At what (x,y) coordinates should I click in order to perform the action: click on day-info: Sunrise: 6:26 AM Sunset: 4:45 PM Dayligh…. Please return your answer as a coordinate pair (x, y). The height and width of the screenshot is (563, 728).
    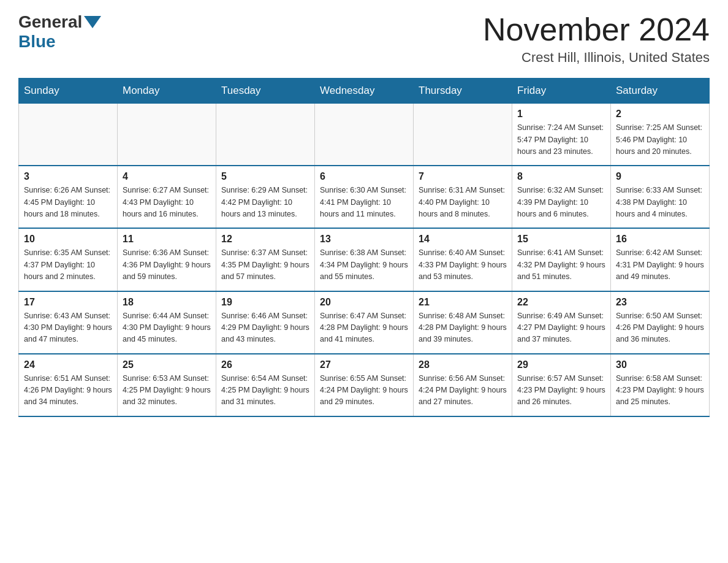
    Looking at the image, I should click on (68, 202).